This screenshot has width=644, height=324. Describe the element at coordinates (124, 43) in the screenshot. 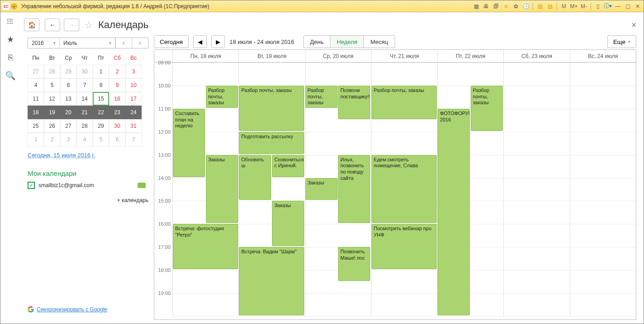

I see `prev-month-button: ‹` at that location.